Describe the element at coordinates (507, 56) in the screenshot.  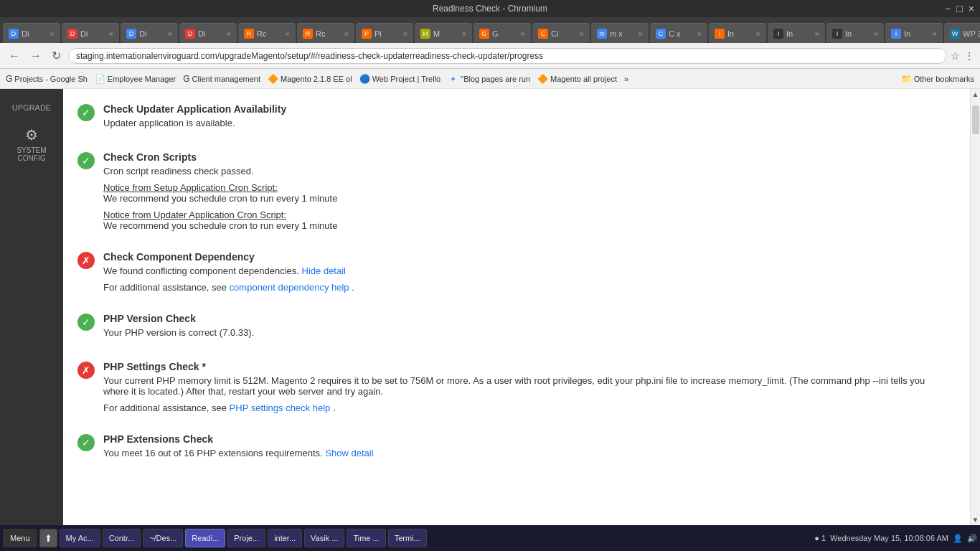
I see `url-input` at that location.